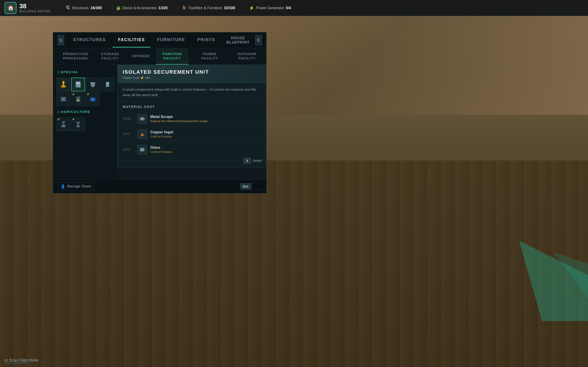  Describe the element at coordinates (63, 186) in the screenshot. I see `manage-share-icon: 👤` at that location.